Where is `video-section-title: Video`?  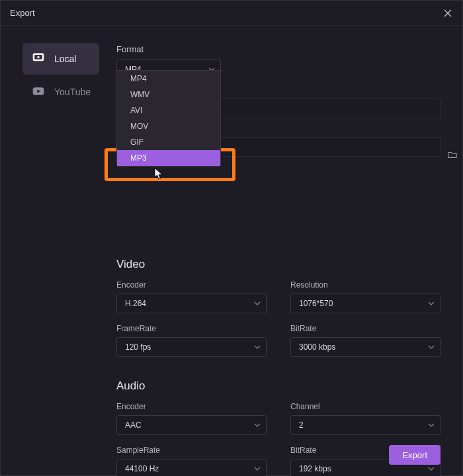
video-section-title: Video is located at coordinates (278, 264).